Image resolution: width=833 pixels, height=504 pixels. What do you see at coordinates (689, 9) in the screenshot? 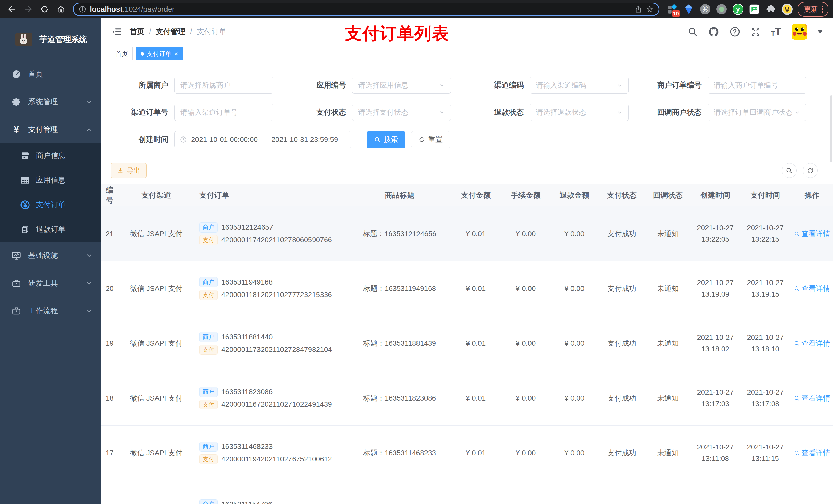
I see `extension-kite-icon` at bounding box center [689, 9].